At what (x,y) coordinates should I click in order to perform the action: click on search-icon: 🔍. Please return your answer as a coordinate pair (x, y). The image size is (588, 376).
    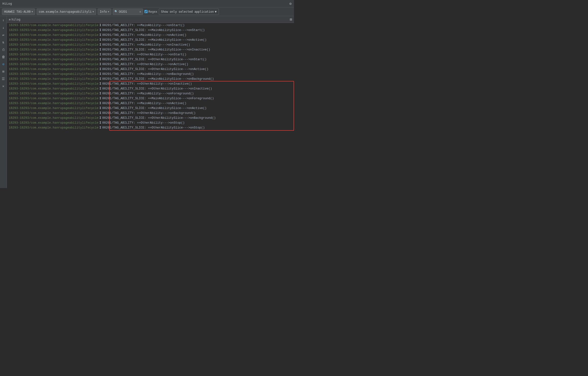
    Looking at the image, I should click on (116, 12).